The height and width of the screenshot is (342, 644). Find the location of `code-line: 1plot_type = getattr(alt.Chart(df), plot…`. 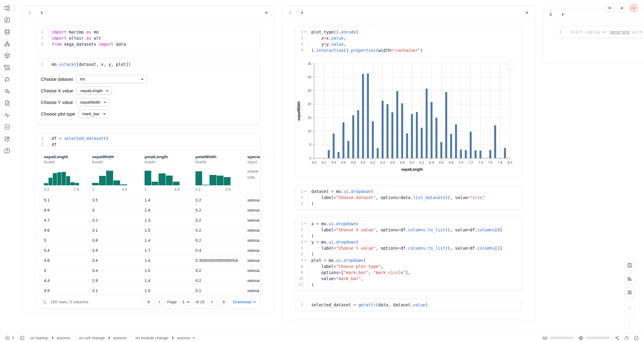

code-line: 1plot_type = getattr(alt.Chart(df), plot… is located at coordinates (409, 322).